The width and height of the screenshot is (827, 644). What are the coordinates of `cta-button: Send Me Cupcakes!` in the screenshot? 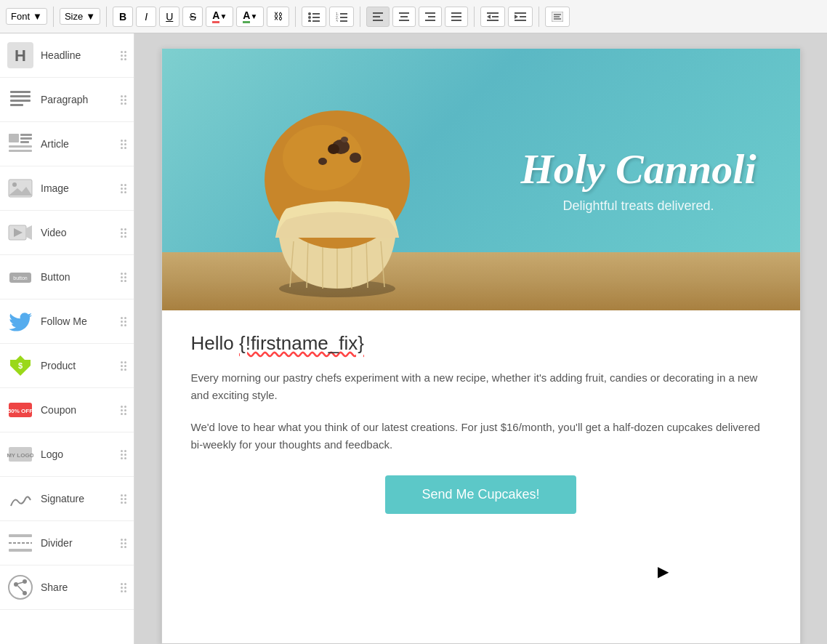 It's located at (480, 494).